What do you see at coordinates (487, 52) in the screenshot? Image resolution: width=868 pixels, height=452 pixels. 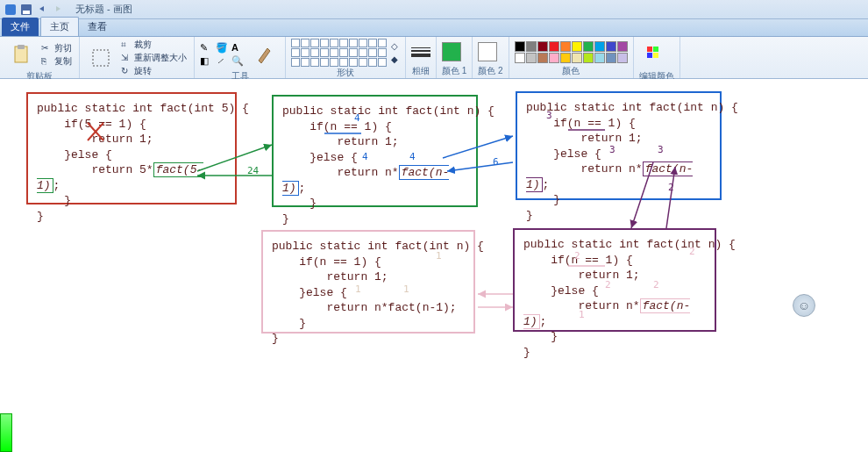 I see `color2-swatch` at bounding box center [487, 52].